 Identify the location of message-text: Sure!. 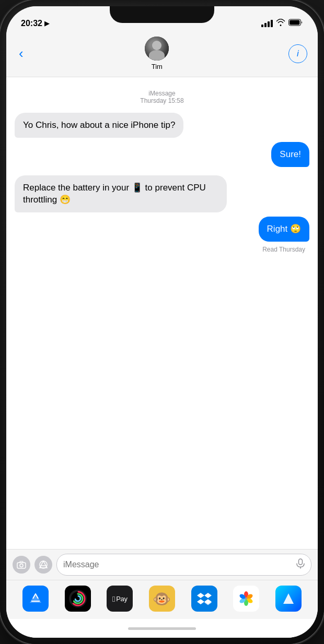
(291, 154).